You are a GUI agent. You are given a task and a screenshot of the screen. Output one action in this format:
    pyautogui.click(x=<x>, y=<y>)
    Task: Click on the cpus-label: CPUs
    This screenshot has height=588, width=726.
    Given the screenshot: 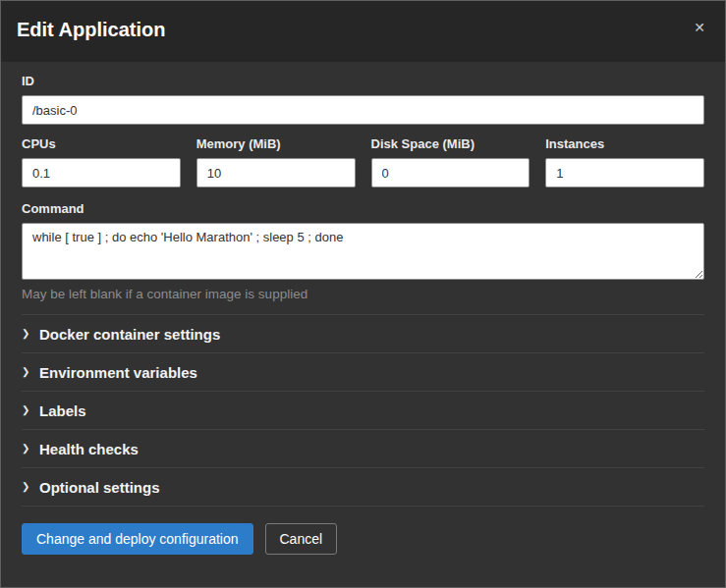 What is the action you would take?
    pyautogui.click(x=101, y=144)
    